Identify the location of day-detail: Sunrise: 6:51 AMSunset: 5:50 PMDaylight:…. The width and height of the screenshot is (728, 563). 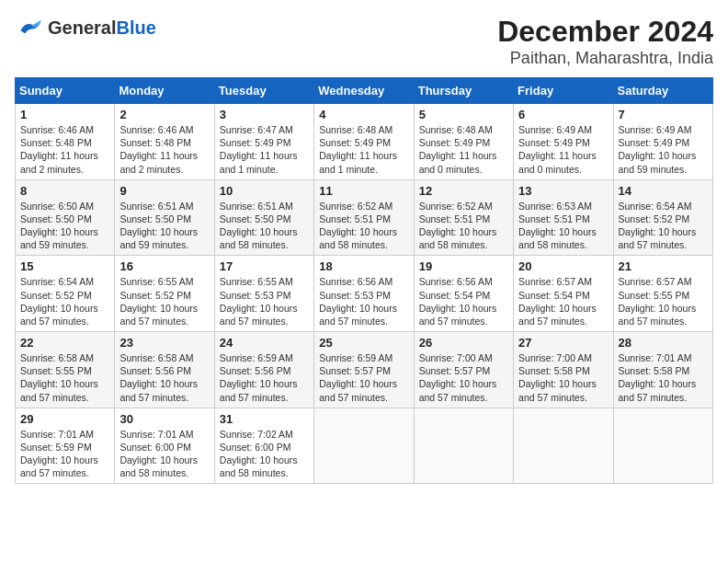
(265, 226).